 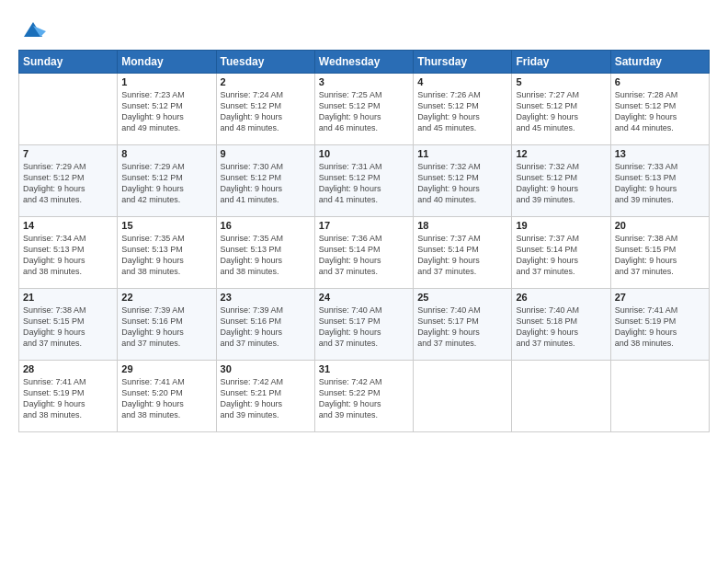 I want to click on calendar-cell: 25Sunrise: 7:40 AM Sunset: 5:17 PM Dayli…, so click(x=463, y=325).